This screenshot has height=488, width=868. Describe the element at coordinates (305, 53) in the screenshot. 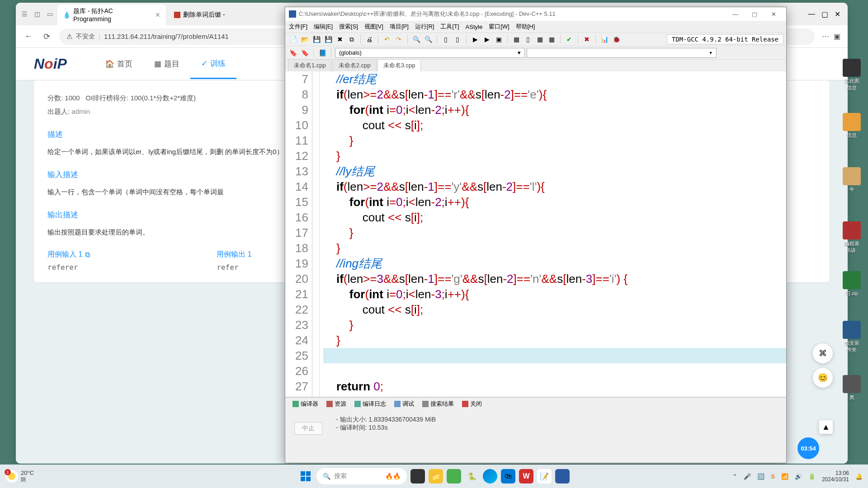

I see `bookmark2-icon: 🔖` at that location.